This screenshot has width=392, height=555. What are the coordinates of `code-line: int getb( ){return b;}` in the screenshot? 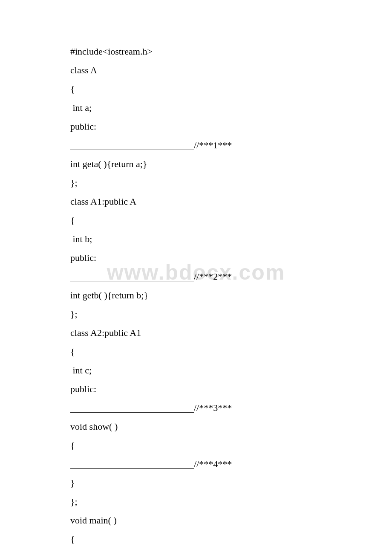 It's located at (196, 295).